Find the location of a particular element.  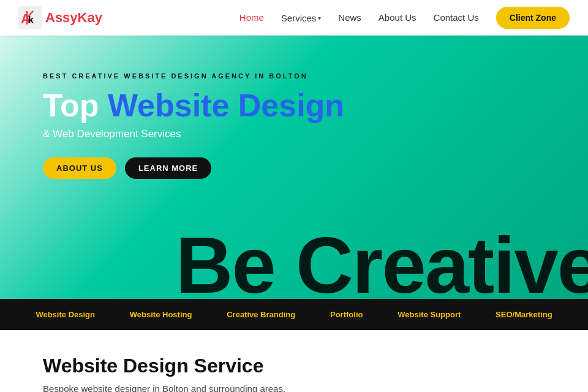

hero-description: & Web Development Services is located at coordinates (294, 134).